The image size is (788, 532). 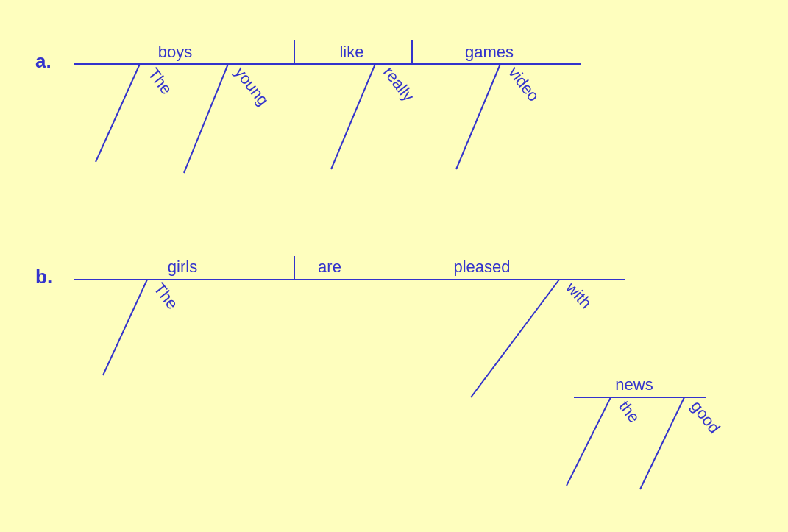 I want to click on sentence-a-diag-the, so click(x=118, y=113).